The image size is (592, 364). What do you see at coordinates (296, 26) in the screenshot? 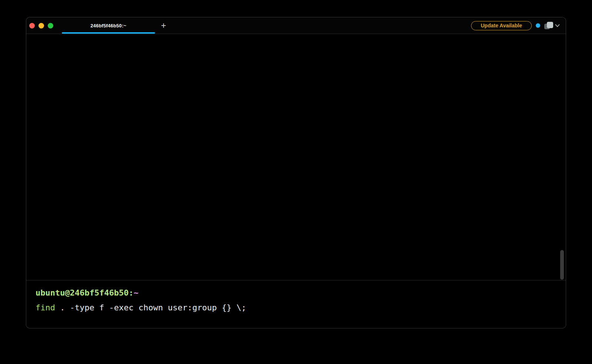
I see `titlebar: 246bf5f46b50:~ + Update Available` at bounding box center [296, 26].